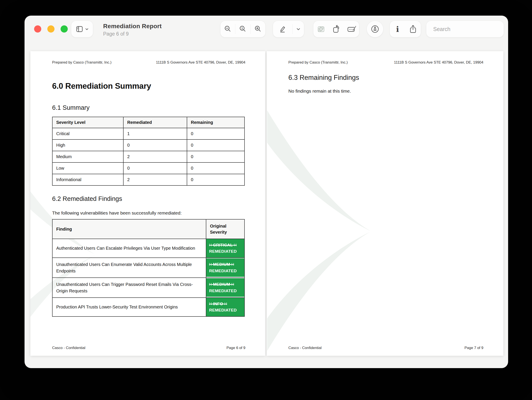 The image size is (532, 400). I want to click on zoom-actual-size-button: 1, so click(243, 29).